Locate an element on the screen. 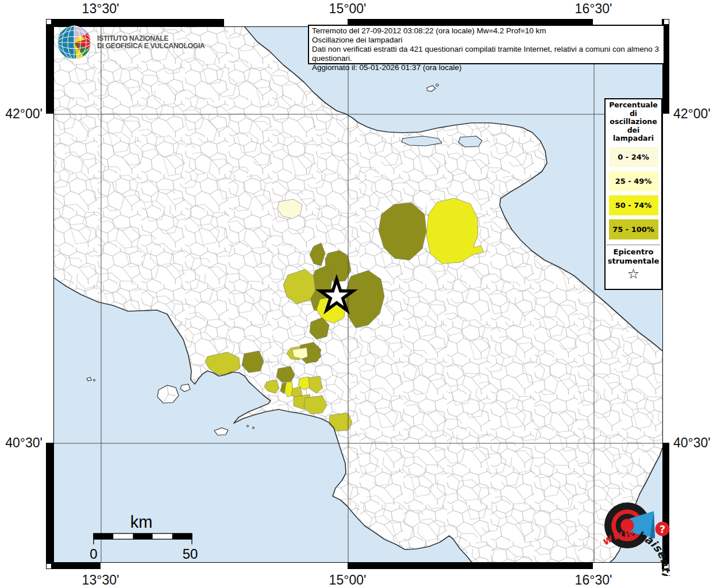 The image size is (721, 588). axis-label-top: 13°30' is located at coordinates (101, 9).